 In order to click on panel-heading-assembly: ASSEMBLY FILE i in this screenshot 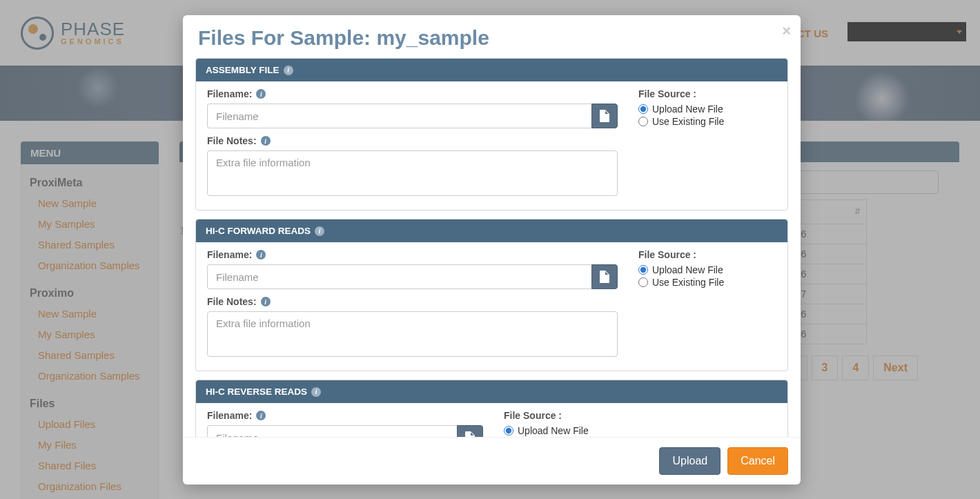, I will do `click(491, 70)`.